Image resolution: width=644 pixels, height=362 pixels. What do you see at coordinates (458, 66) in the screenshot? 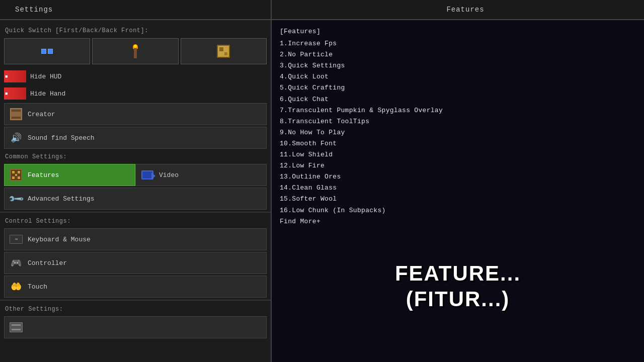
I see `feature-item-3: 3.Quick Settings` at bounding box center [458, 66].